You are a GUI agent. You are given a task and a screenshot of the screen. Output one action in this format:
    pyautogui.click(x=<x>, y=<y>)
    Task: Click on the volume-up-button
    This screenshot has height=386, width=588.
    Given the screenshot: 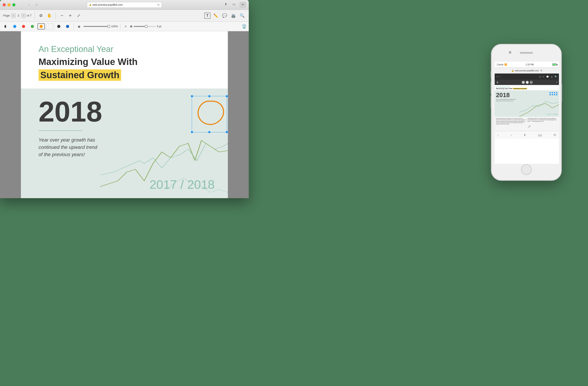 What is the action you would take?
    pyautogui.click(x=491, y=87)
    